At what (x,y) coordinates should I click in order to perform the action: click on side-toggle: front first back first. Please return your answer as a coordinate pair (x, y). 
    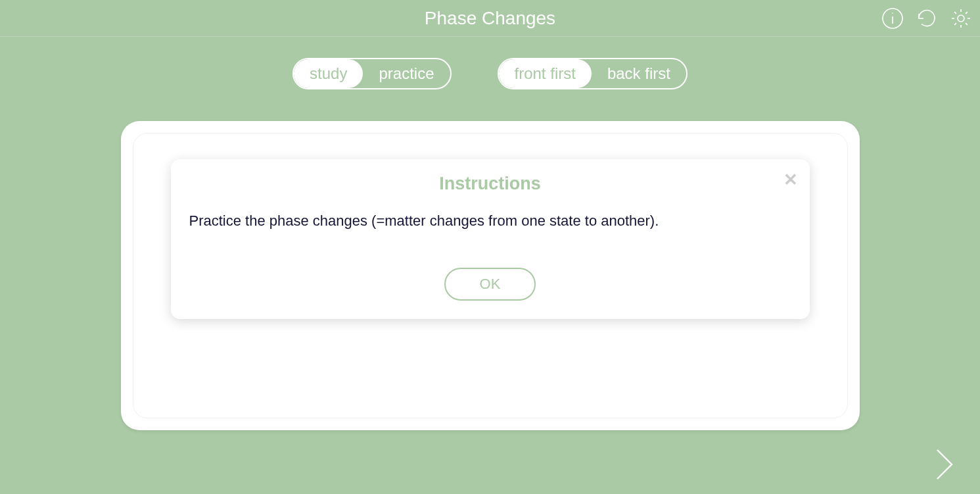
    Looking at the image, I should click on (593, 74).